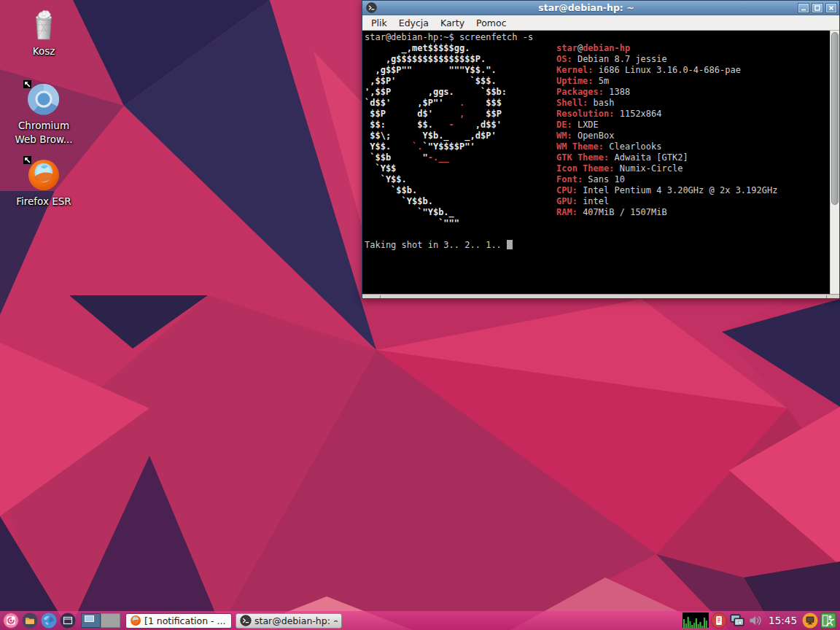 This screenshot has width=840, height=630. What do you see at coordinates (39, 621) in the screenshot?
I see `launcher-area` at bounding box center [39, 621].